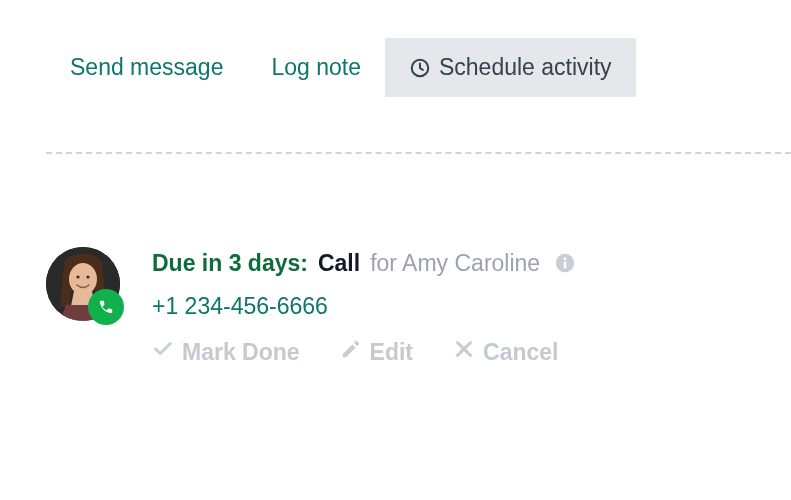  What do you see at coordinates (339, 263) in the screenshot?
I see `activity-type: Call` at bounding box center [339, 263].